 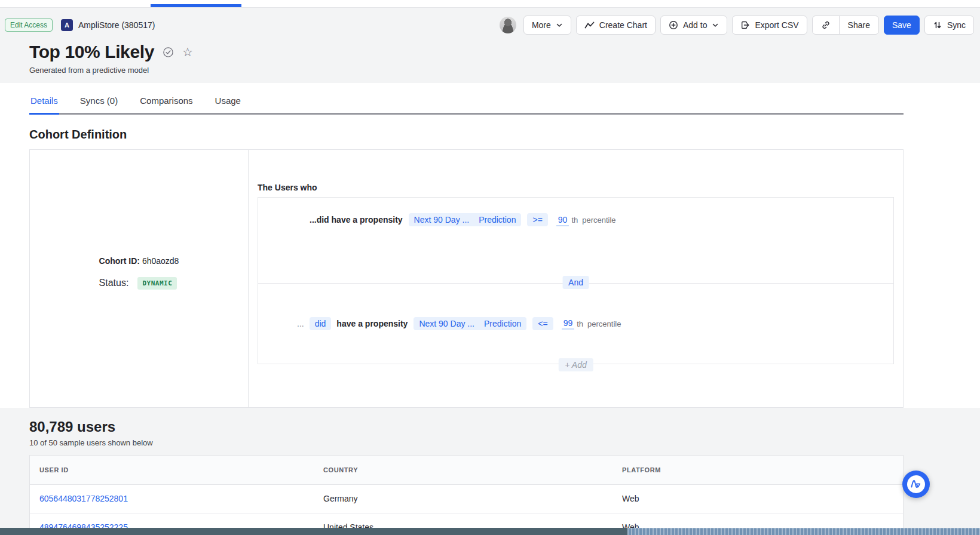 I want to click on table-header-row: USER ID COUNTRY PLATFORM, so click(x=466, y=470).